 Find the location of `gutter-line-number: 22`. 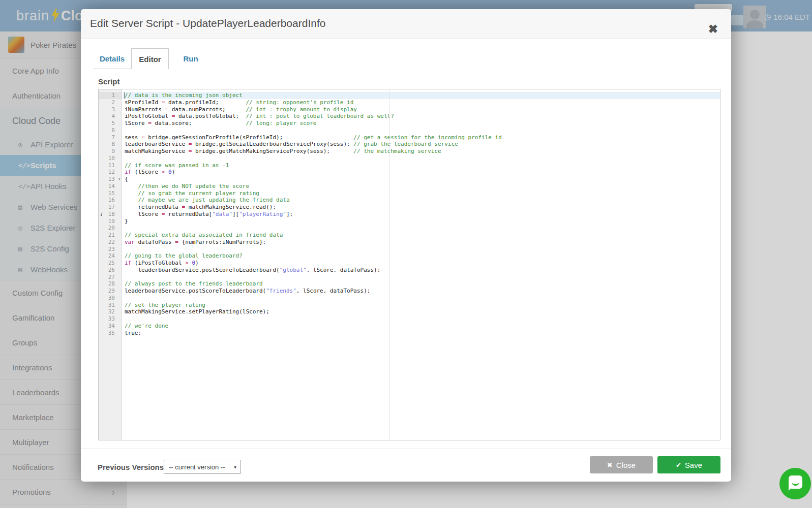

gutter-line-number: 22 is located at coordinates (110, 242).